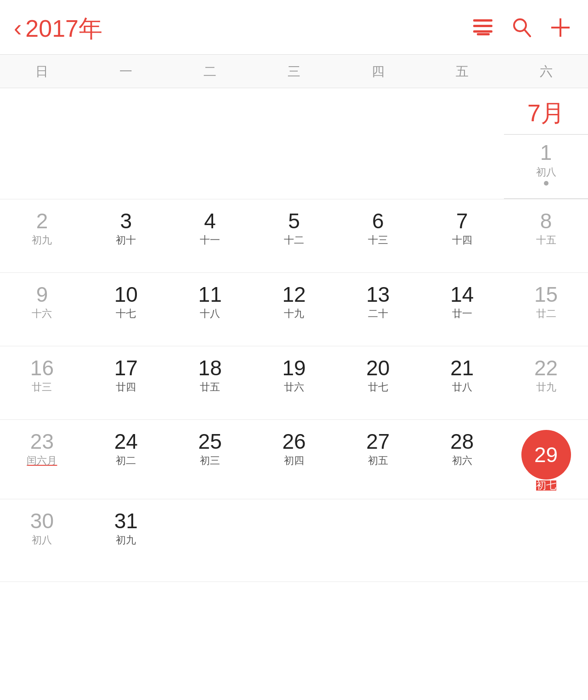 This screenshot has width=588, height=700. I want to click on day-10: 10 十七, so click(126, 310).